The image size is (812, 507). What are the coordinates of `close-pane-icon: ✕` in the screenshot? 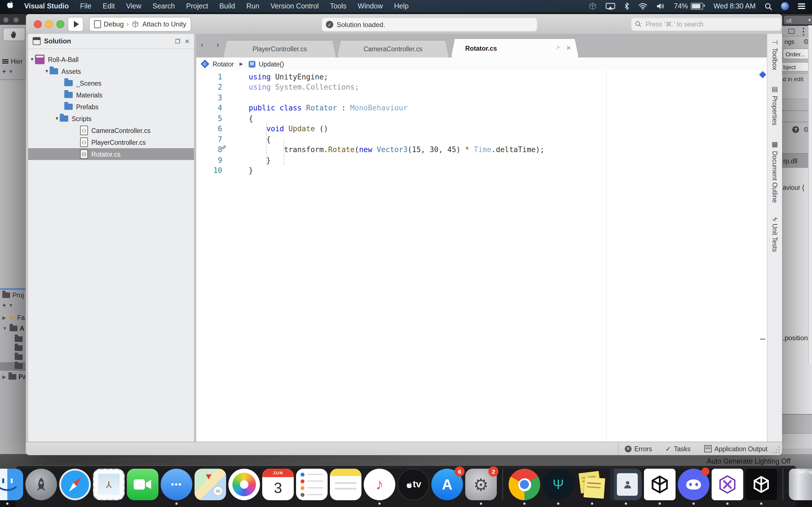 It's located at (187, 41).